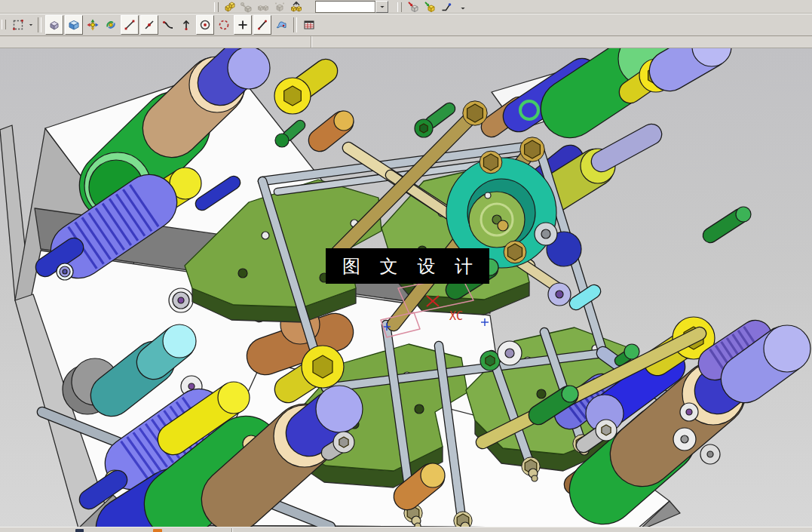 The width and height of the screenshot is (812, 532). I want to click on face-point-icon, so click(281, 25).